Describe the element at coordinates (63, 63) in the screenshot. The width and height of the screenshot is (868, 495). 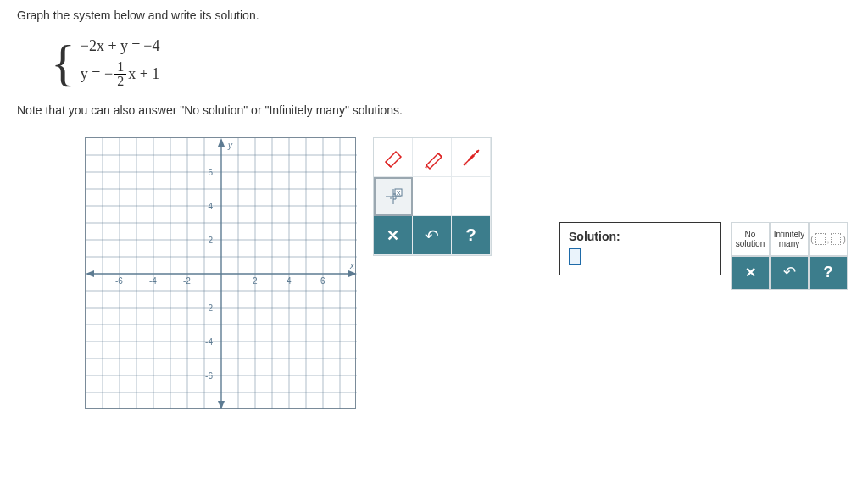
I see `brace-icon: {` at that location.